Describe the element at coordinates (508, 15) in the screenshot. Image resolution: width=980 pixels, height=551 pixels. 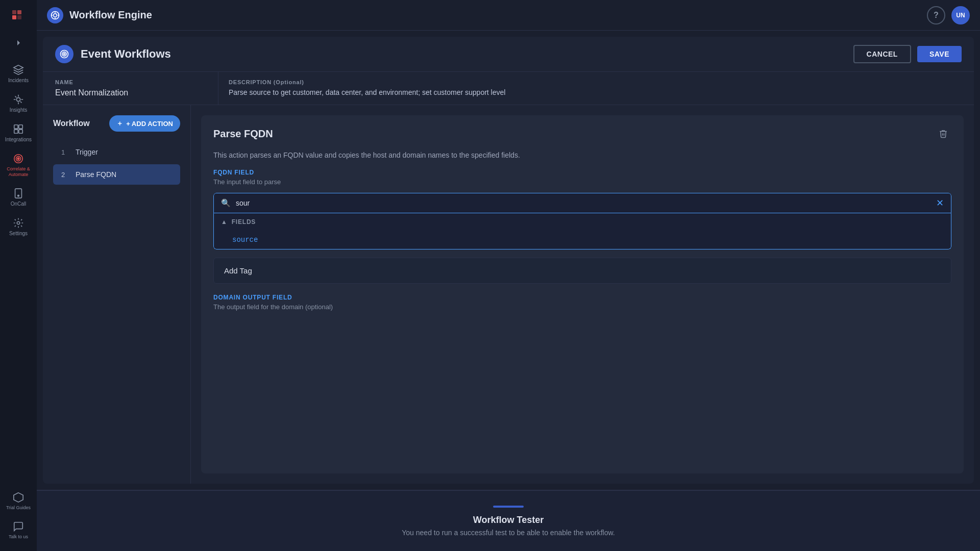
I see `topbar: Workflow Engine ? UN` at that location.